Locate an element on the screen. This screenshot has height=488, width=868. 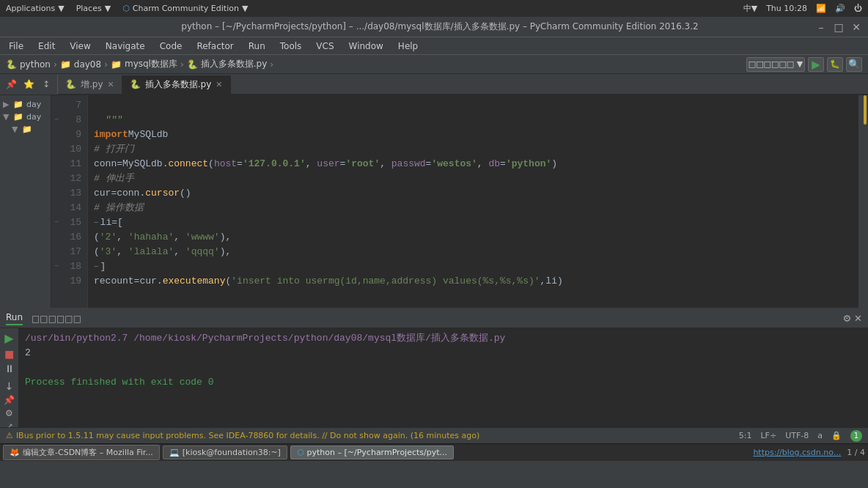
terminal-label: [kiosk@foundation38:~] is located at coordinates (232, 453).